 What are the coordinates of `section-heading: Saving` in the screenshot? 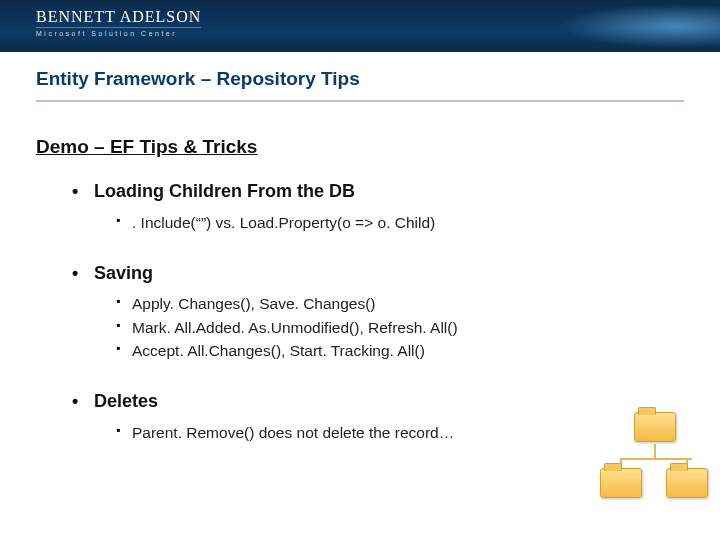 It's located at (366, 274).